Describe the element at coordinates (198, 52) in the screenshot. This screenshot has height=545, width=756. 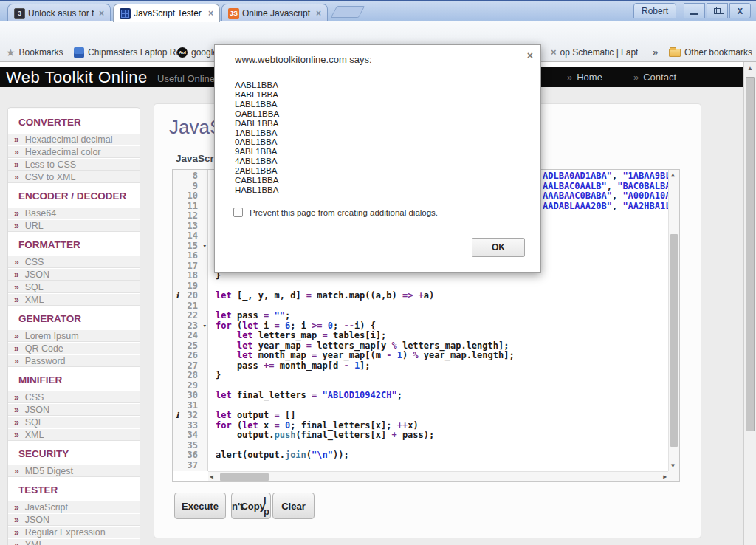
I see `bookmark-item: Aolgoogle` at that location.